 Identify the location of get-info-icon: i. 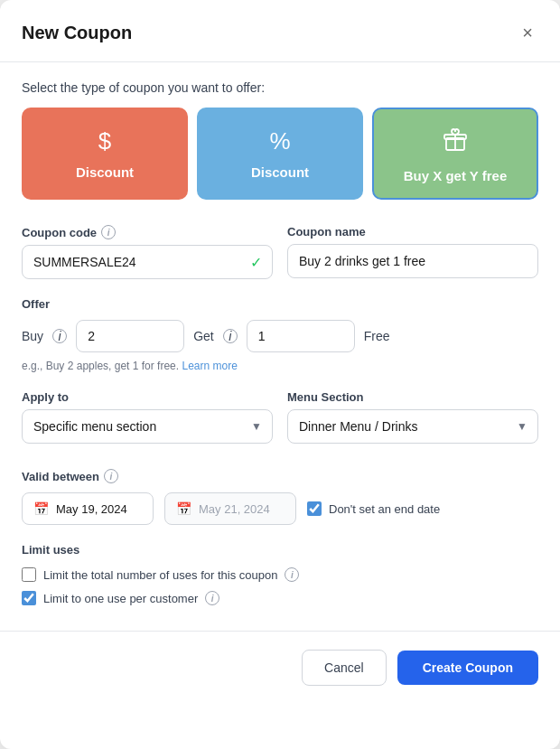
(230, 336).